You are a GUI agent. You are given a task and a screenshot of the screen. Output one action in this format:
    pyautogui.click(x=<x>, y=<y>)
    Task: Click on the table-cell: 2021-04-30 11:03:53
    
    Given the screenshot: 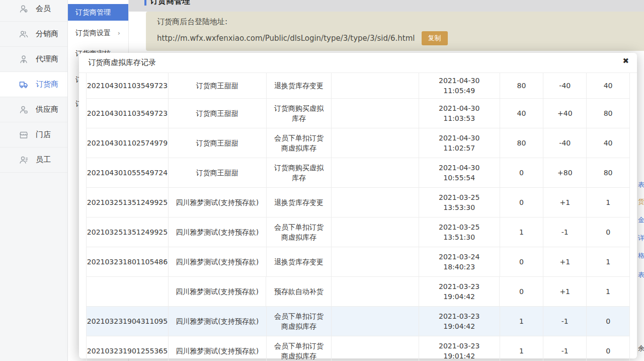 What is the action you would take?
    pyautogui.click(x=460, y=113)
    